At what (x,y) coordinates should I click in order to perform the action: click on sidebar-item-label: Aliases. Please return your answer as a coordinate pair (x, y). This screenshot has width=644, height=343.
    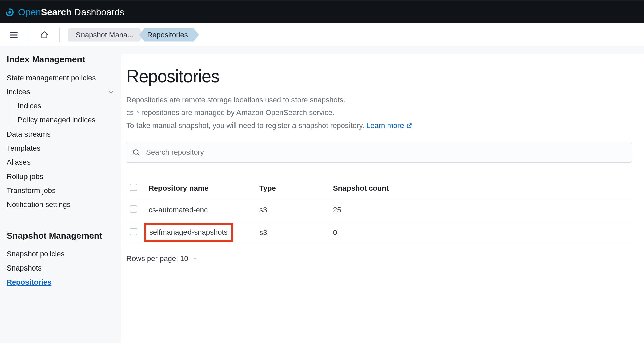
    Looking at the image, I should click on (19, 162).